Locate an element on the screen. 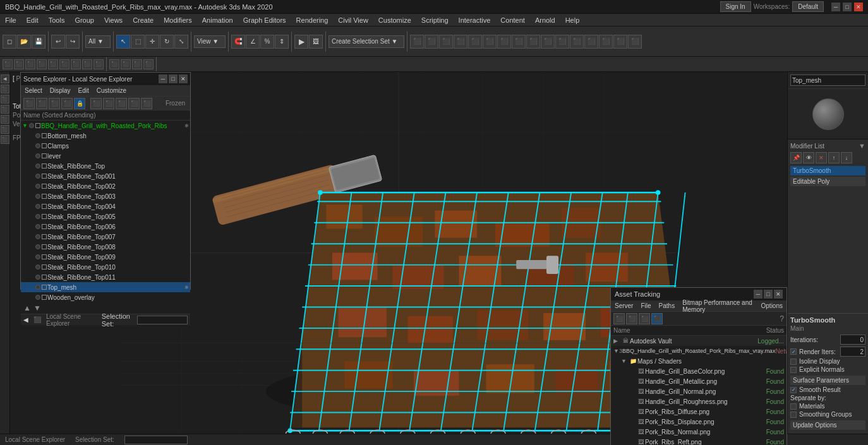 The image size is (868, 445). se-item-bbq-group: ▼ BBQ_Handle_Grill_with_Roasted_Pork_Rib… is located at coordinates (105, 126).